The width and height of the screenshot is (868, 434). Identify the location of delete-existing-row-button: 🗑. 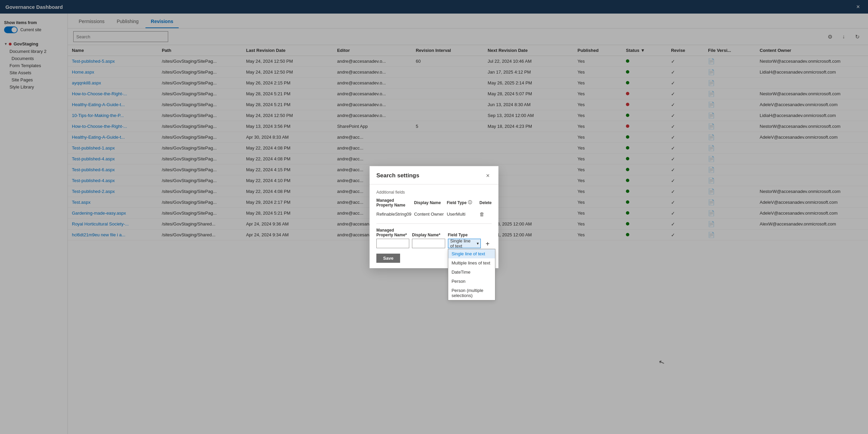
(486, 214).